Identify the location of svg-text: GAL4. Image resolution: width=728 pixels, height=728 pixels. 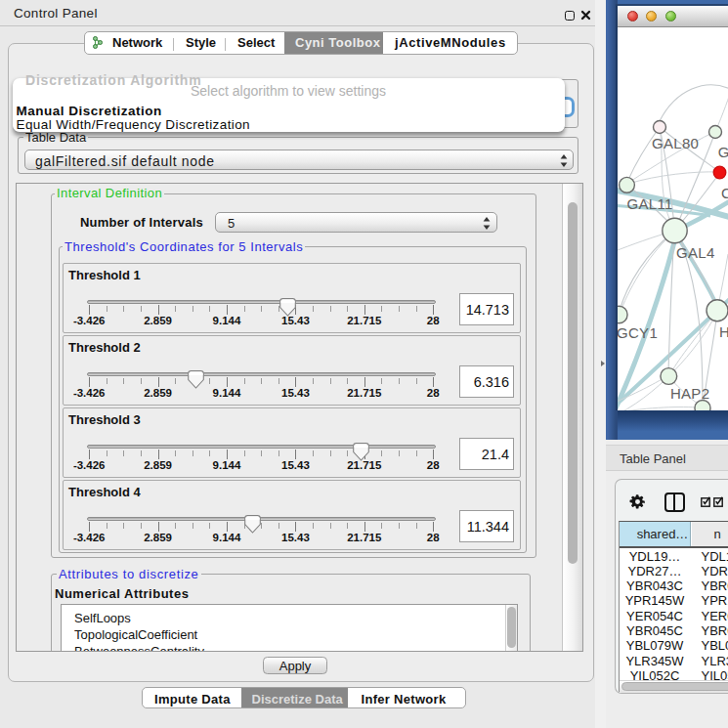
(696, 252).